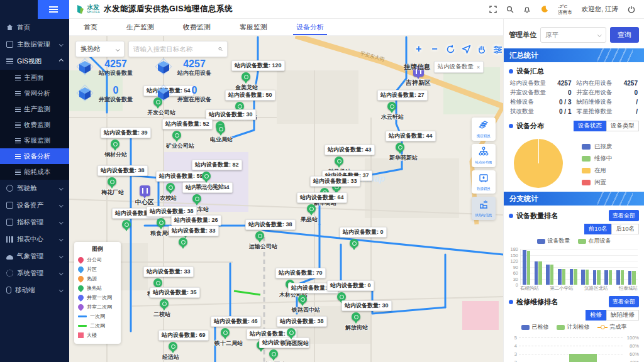 The width and height of the screenshot is (644, 362). What do you see at coordinates (145, 196) in the screenshot?
I see `area-marker: 中心区` at bounding box center [145, 196].